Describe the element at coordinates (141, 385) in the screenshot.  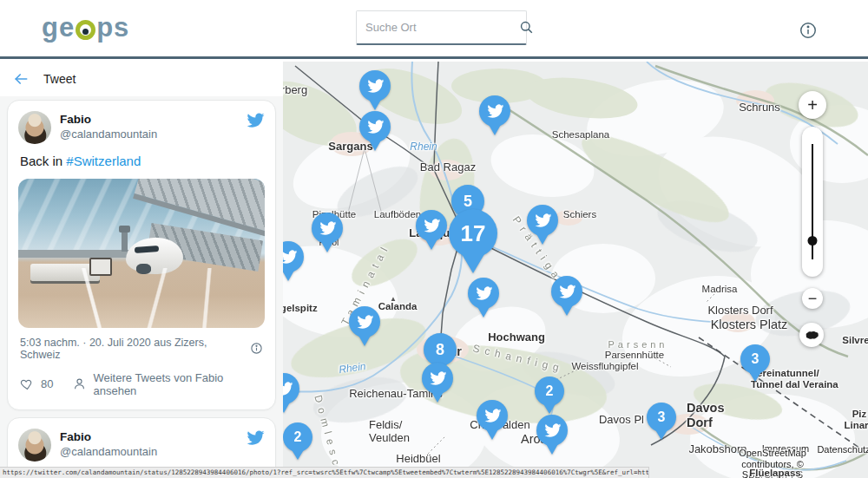
I see `tweet-actions: 80 Weitere Tweets von Fabio ansehen` at that location.